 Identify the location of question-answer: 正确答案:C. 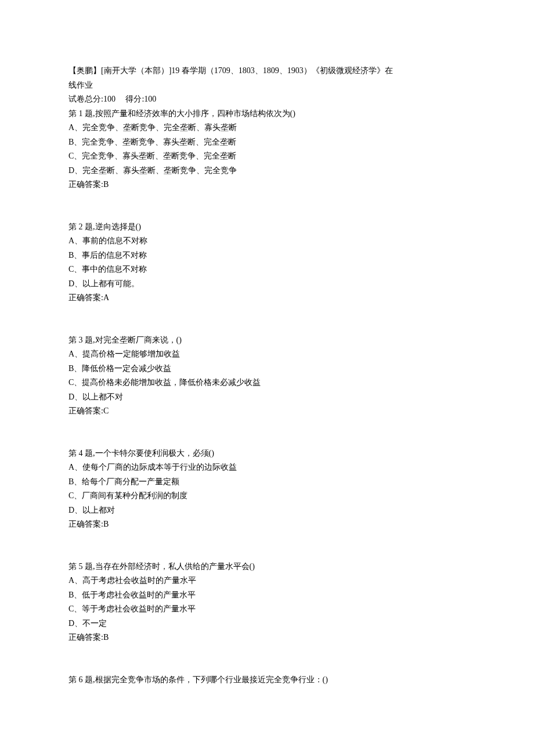
(267, 411).